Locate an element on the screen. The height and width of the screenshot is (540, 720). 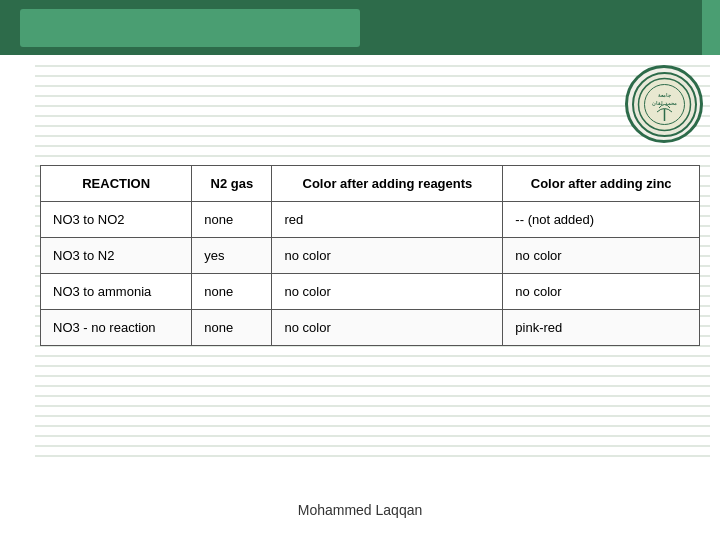
table-cell-3-0: NO3 - no reaction is located at coordinates (116, 328).